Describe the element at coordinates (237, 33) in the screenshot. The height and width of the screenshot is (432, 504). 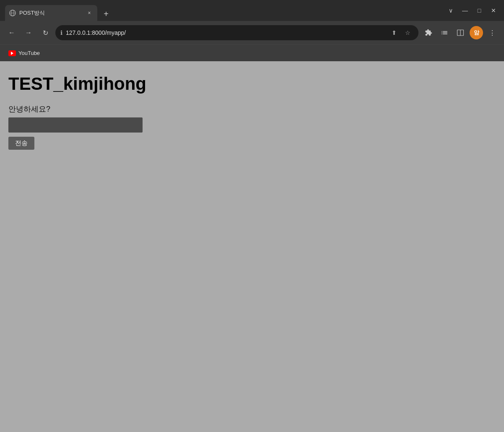
I see `address-bar: ℹ 127.0.0.1:8000/myapp/ ⬆ ☆` at that location.